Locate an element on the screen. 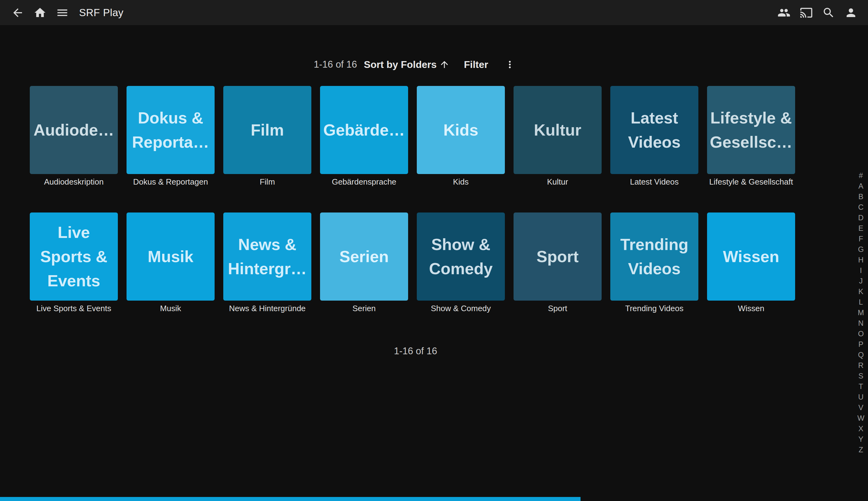 This screenshot has width=868, height=501. library-folder-card: Dokus & Reporta… Dokus & Reportagen is located at coordinates (171, 137).